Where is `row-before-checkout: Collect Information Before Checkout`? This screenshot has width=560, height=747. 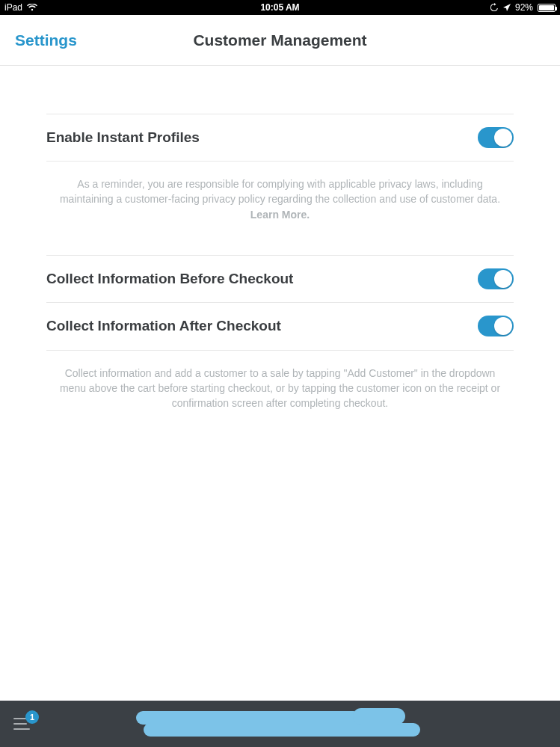 row-before-checkout: Collect Information Before Checkout is located at coordinates (280, 279).